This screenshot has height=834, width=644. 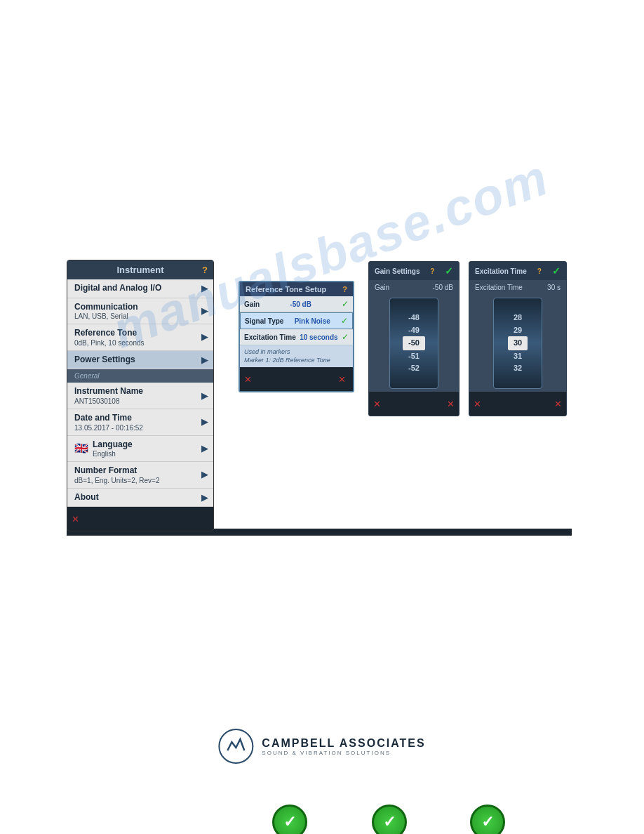 I want to click on menu-item-power-settings: Power Settings ▶, so click(x=140, y=361).